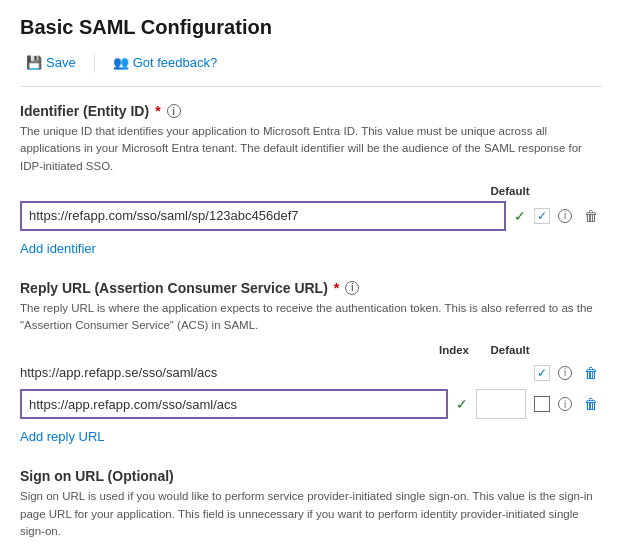  Describe the element at coordinates (311, 288) in the screenshot. I see `reply-url-section-title: Reply URL (Assertion Consumer Service UR…` at that location.